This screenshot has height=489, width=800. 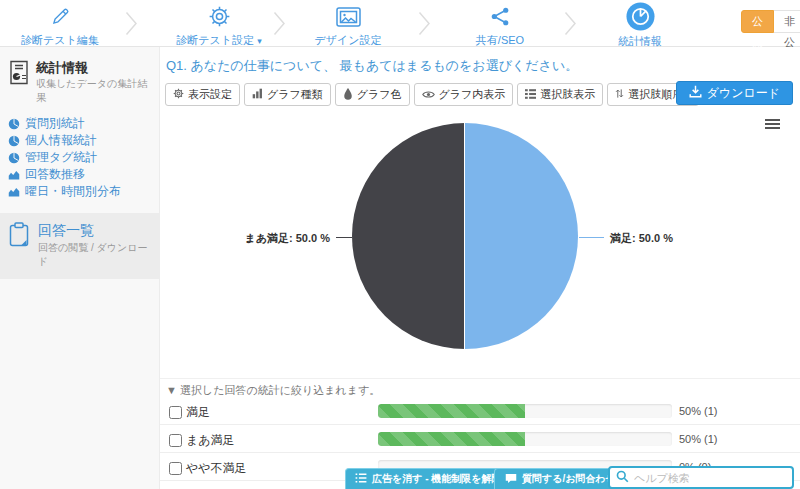 I want to click on filter-note: ▼ 選択した回答の統計に絞り込まれます。, so click(x=273, y=390).